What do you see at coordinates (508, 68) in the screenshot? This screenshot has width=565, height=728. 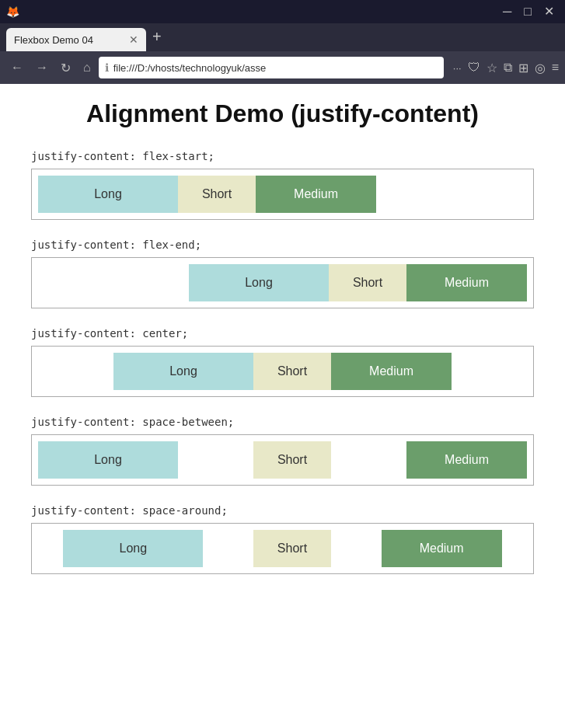 I see `collections-icon: ⧉` at bounding box center [508, 68].